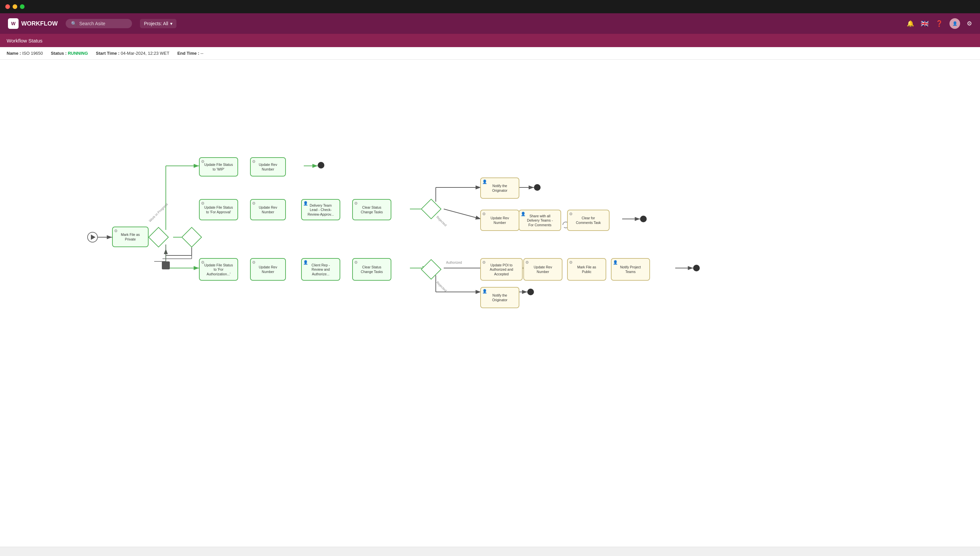  Describe the element at coordinates (540, 221) in the screenshot. I see `node-label: Share with all Delivery Teams - For Comm…` at that location.